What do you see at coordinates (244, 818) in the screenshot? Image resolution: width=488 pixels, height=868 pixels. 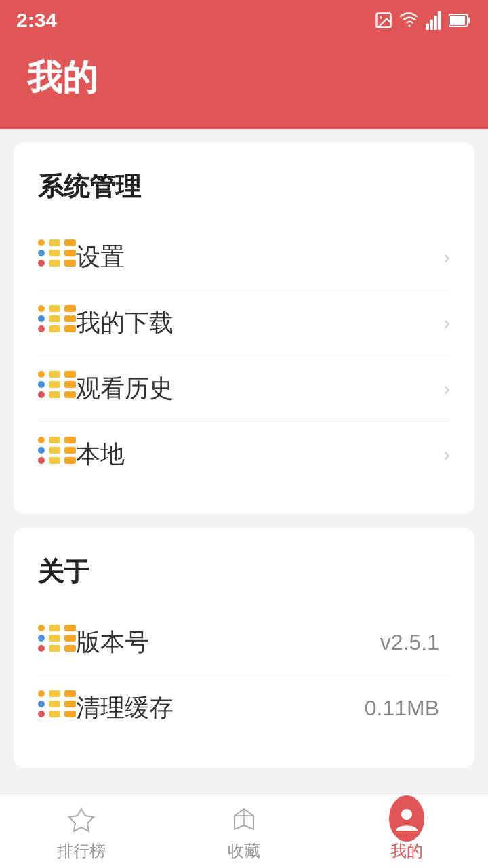 I see `favorites-icon` at bounding box center [244, 818].